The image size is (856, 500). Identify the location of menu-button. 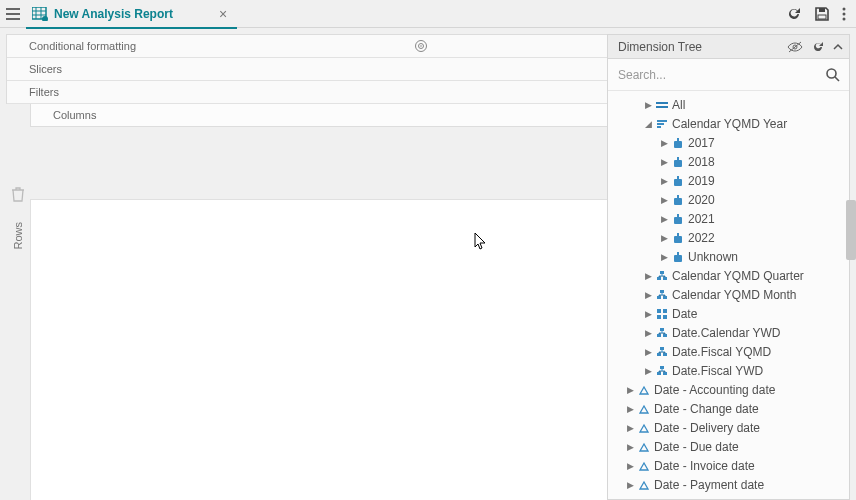
(13, 14).